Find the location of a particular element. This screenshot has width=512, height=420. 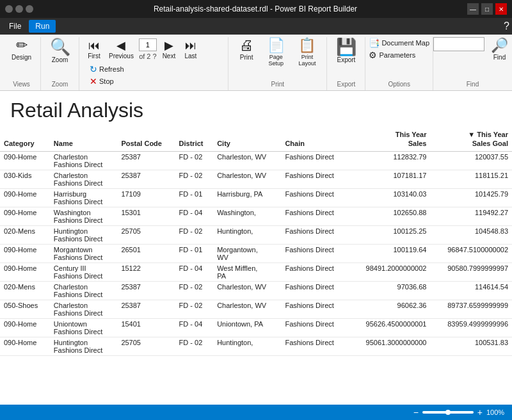

zoom-out-button: − is located at coordinates (416, 412).